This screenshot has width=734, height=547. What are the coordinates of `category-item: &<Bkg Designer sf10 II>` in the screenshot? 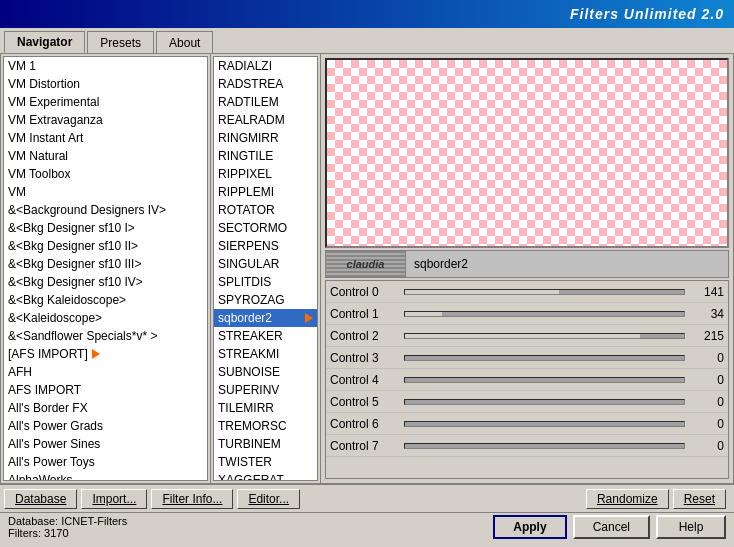 It's located at (106, 246).